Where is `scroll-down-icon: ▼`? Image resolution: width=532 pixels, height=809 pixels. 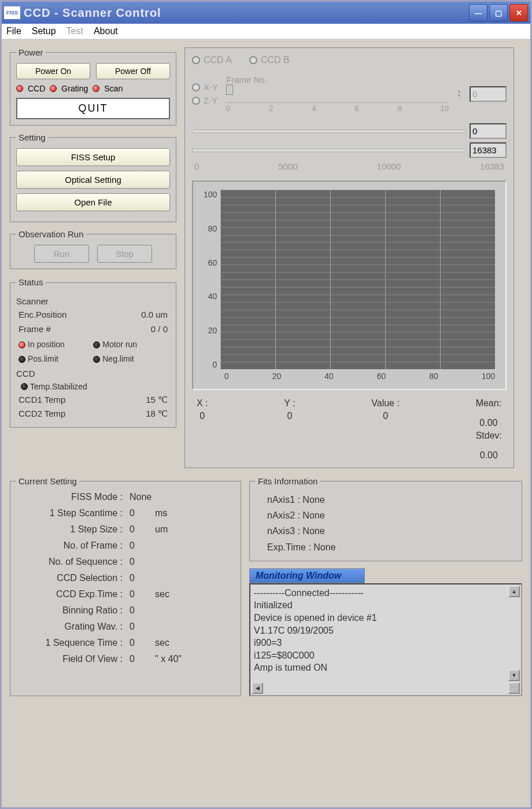 scroll-down-icon: ▼ is located at coordinates (514, 675).